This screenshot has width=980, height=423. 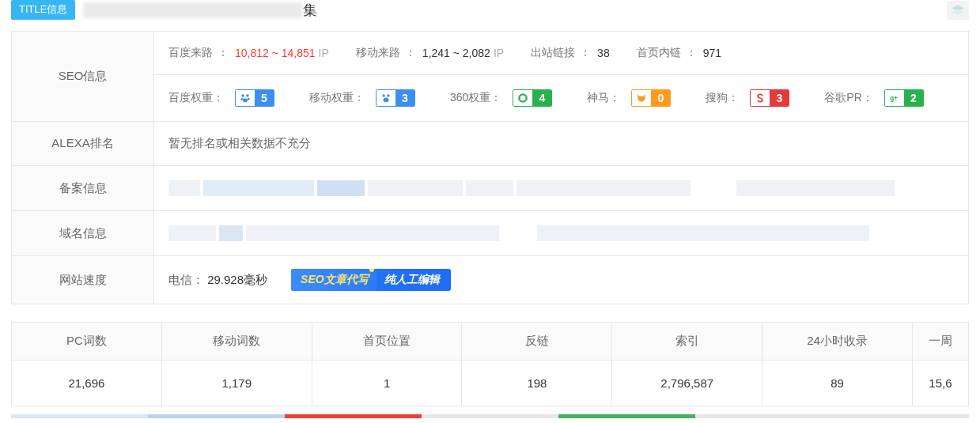 What do you see at coordinates (914, 98) in the screenshot?
I see `weight-value: 2` at bounding box center [914, 98].